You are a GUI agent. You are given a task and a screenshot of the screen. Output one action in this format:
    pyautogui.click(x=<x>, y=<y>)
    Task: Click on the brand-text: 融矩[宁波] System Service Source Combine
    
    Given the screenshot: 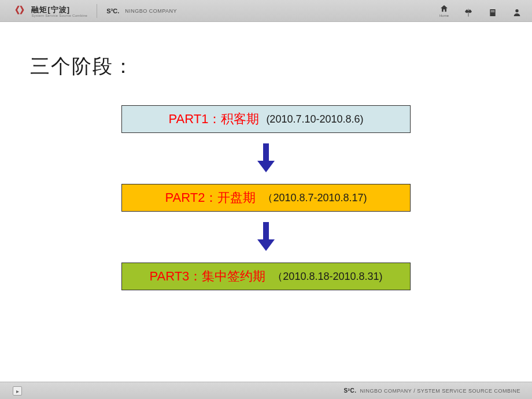 What is the action you would take?
    pyautogui.click(x=59, y=11)
    